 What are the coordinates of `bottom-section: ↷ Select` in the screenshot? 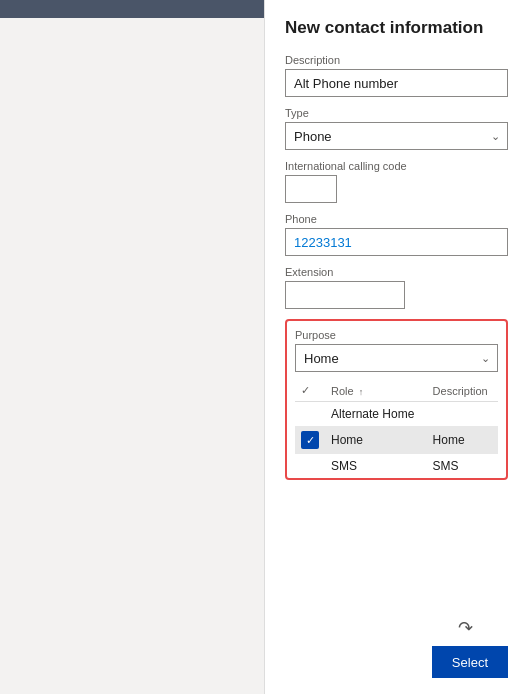 It's located at (396, 657).